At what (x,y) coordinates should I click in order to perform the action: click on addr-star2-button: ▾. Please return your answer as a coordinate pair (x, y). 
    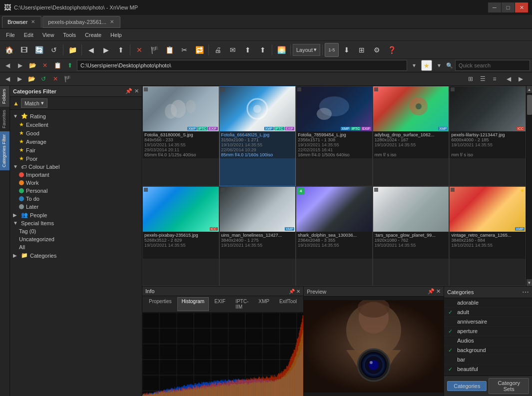
    Looking at the image, I should click on (439, 65).